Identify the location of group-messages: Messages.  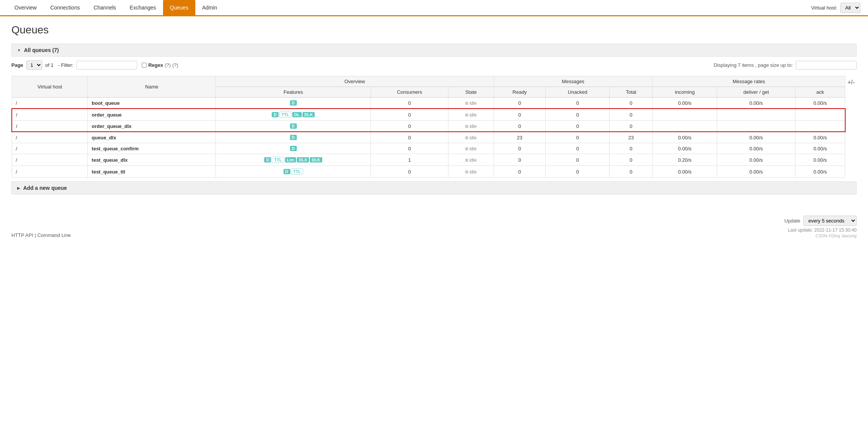
(573, 82).